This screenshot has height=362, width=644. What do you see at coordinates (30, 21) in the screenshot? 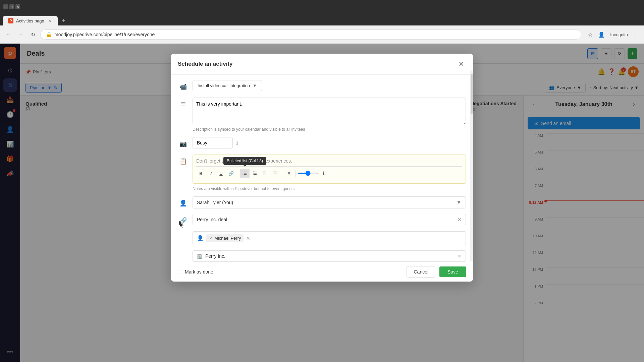
I see `tab-title: Activities page` at bounding box center [30, 21].